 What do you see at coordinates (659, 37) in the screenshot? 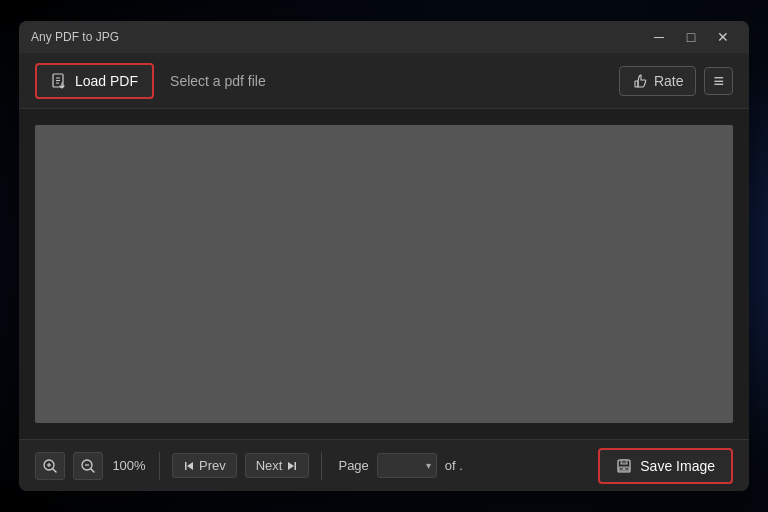
I see `minimize-button: ─` at bounding box center [659, 37].